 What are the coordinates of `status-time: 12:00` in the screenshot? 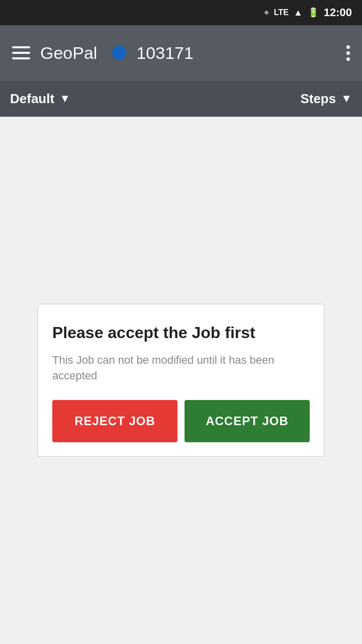 It's located at (338, 13).